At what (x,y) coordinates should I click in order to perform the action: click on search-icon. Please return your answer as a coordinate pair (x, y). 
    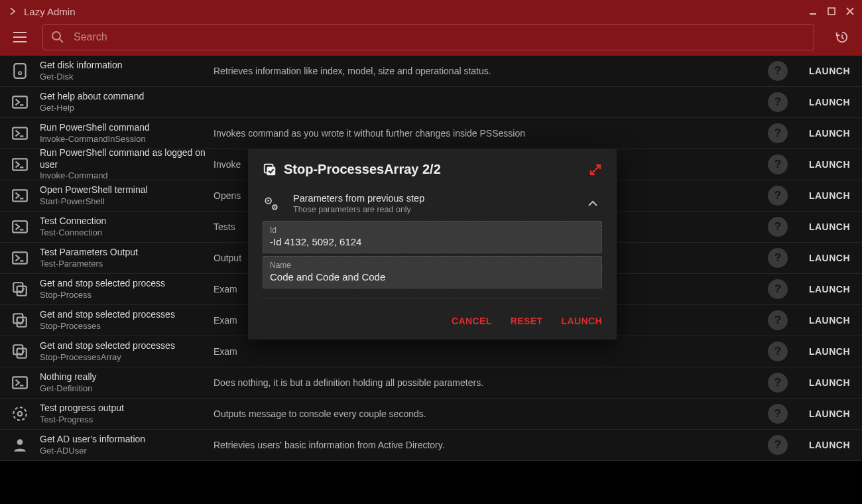
    Looking at the image, I should click on (58, 37).